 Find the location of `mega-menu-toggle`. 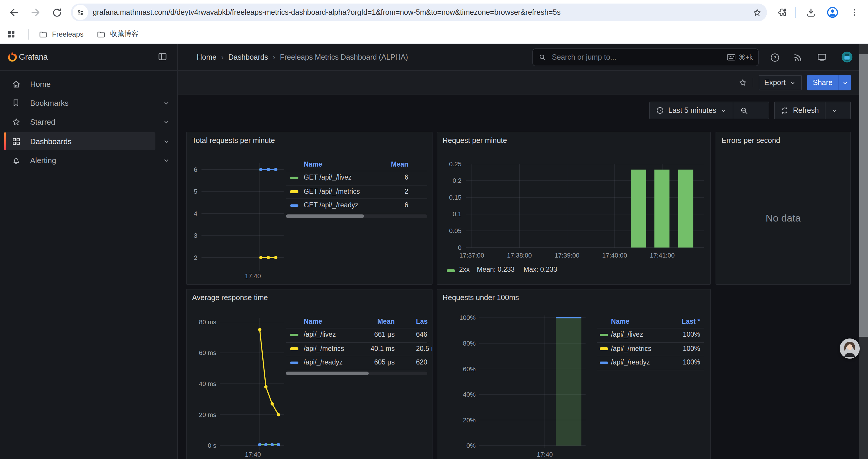

mega-menu-toggle is located at coordinates (162, 57).